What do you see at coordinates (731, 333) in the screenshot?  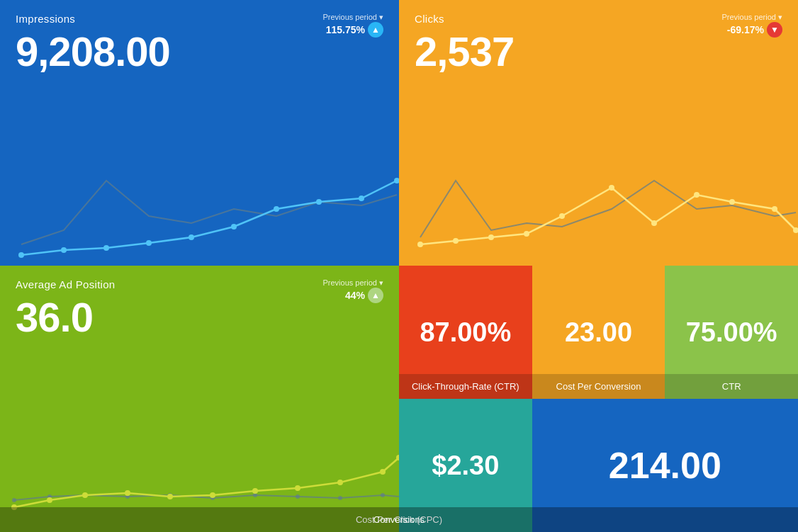 I see `ctr2-value: 75.00%` at bounding box center [731, 333].